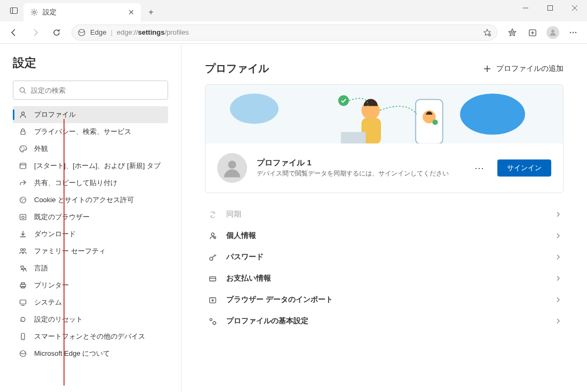 This screenshot has height=392, width=587. What do you see at coordinates (82, 12) in the screenshot?
I see `browser-tab: 設定 ✕` at bounding box center [82, 12].